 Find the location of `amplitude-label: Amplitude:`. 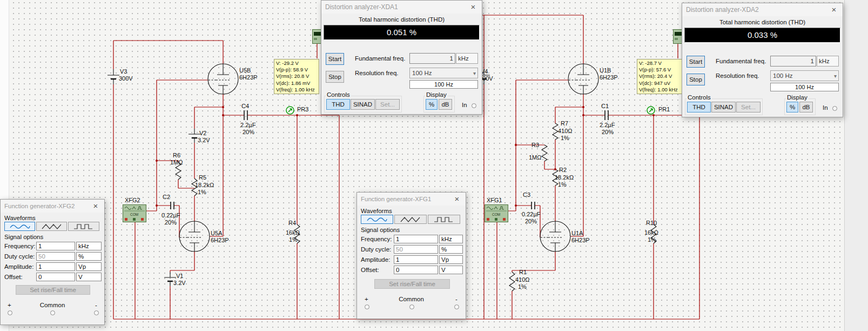

amplitude-label: Amplitude: is located at coordinates (375, 260).